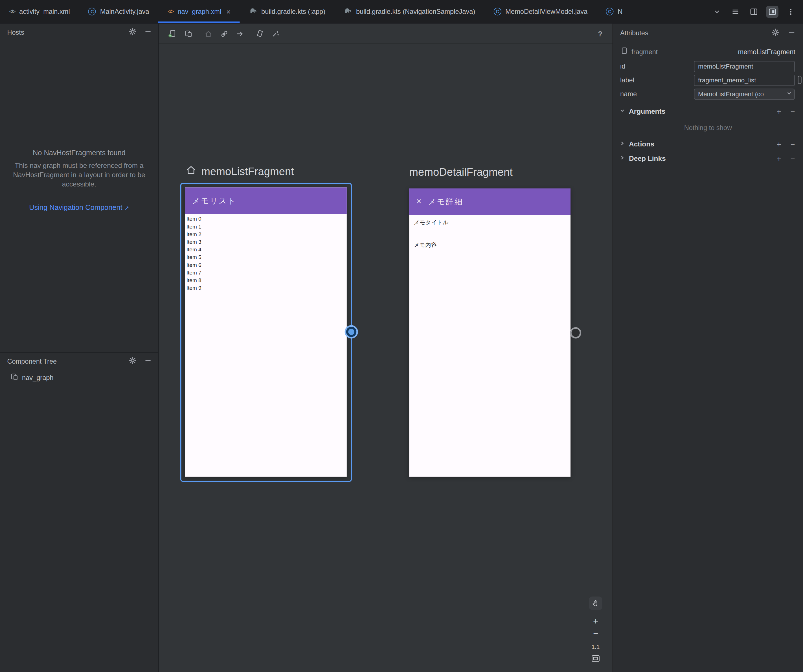 This screenshot has width=803, height=672. Describe the element at coordinates (793, 158) in the screenshot. I see `remove-deep-link-button: −` at that location.